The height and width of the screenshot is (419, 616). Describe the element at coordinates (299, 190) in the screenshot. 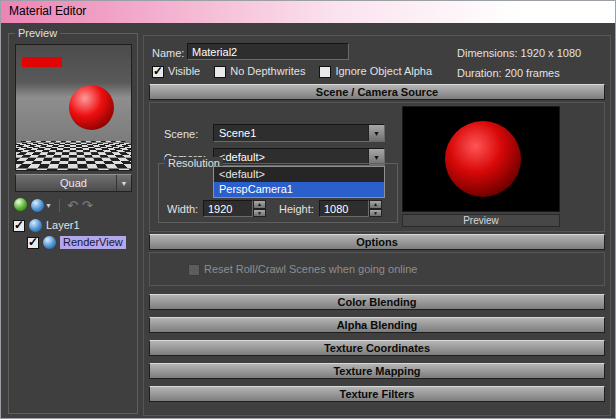

I see `camera-option-perspcamera1: PerspCamera1` at that location.